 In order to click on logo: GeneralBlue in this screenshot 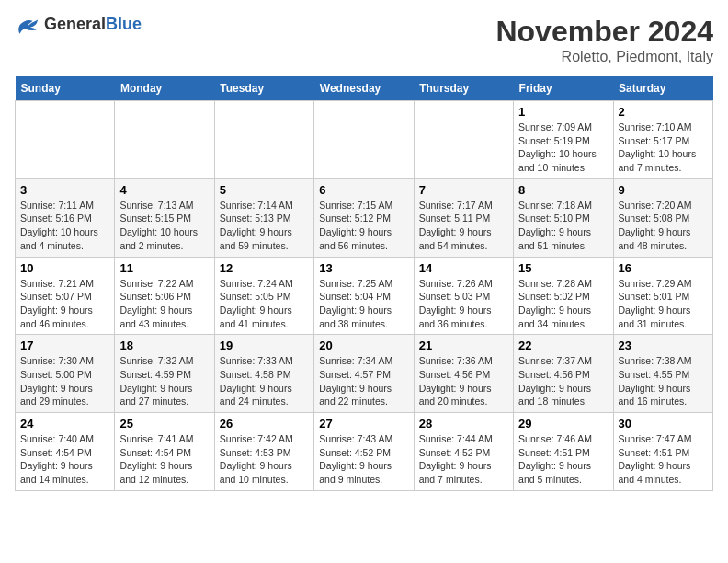, I will do `click(78, 24)`.